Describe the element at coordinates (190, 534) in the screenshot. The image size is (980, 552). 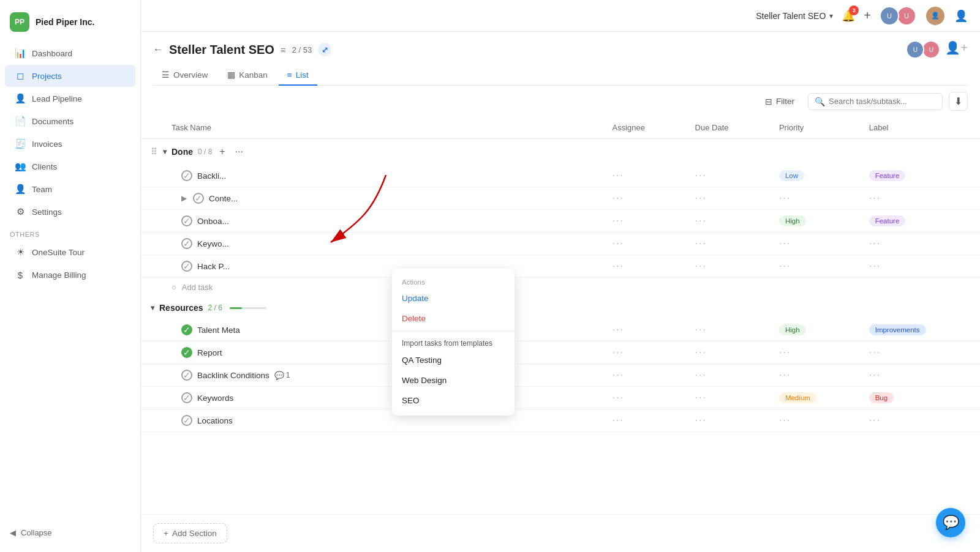
I see `add-section-button: + Add Section` at that location.